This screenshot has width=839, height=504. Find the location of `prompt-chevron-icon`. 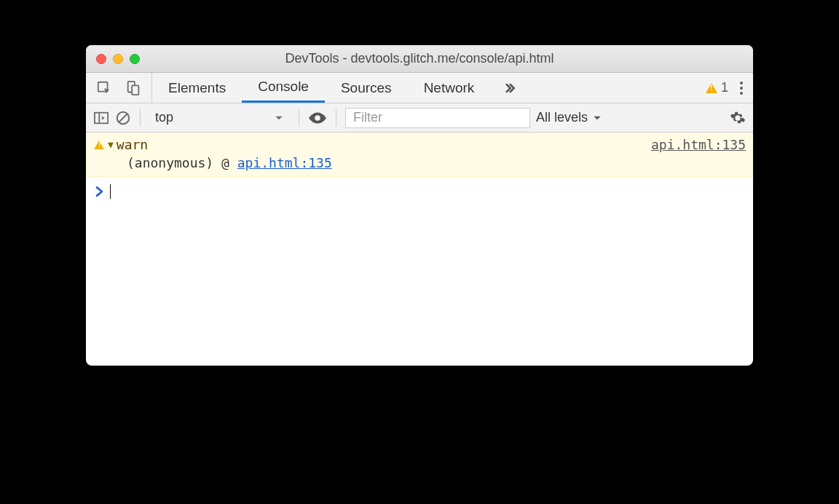

prompt-chevron-icon is located at coordinates (99, 192).